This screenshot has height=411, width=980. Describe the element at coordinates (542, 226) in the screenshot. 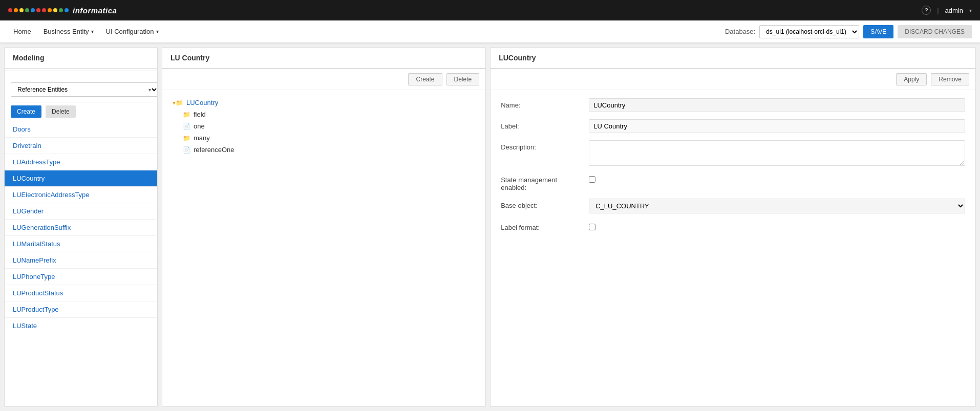

I see `label-format-label: Label format:` at that location.